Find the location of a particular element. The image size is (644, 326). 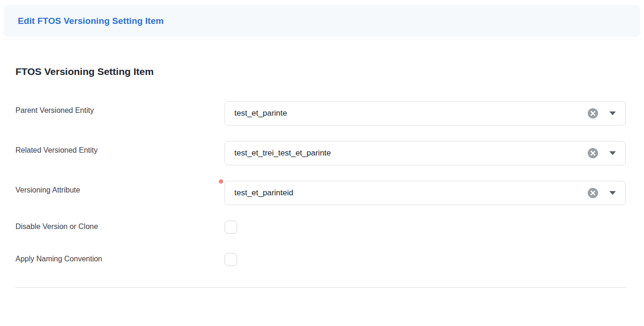

parent-versioned-entity-select: test_et_parinte is located at coordinates (425, 113).